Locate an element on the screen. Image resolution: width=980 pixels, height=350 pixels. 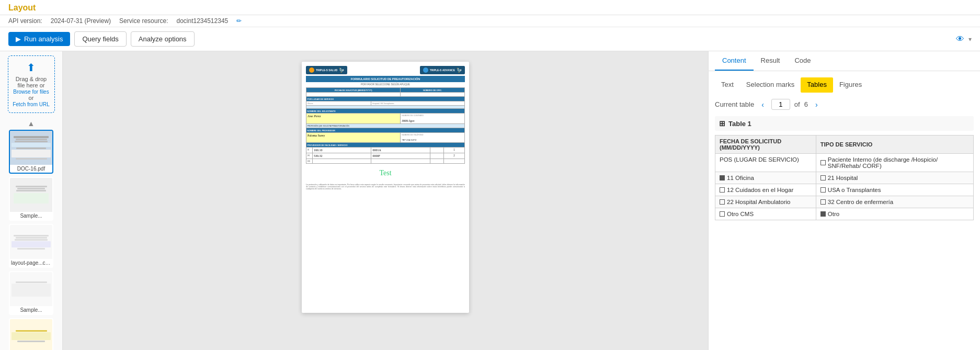
doc-thumb-label-1: DOC-16.pdf is located at coordinates (31, 168).